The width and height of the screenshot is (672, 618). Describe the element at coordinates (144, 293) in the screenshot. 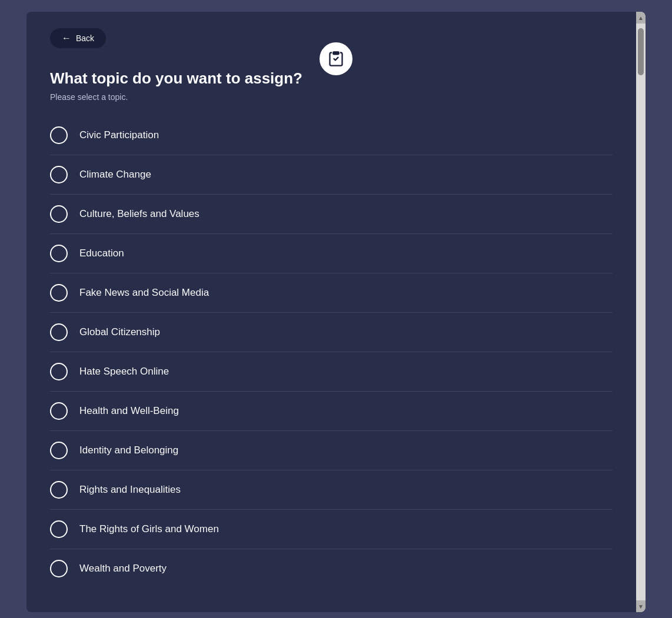

I see `topic-label: Fake News and Social Media` at that location.